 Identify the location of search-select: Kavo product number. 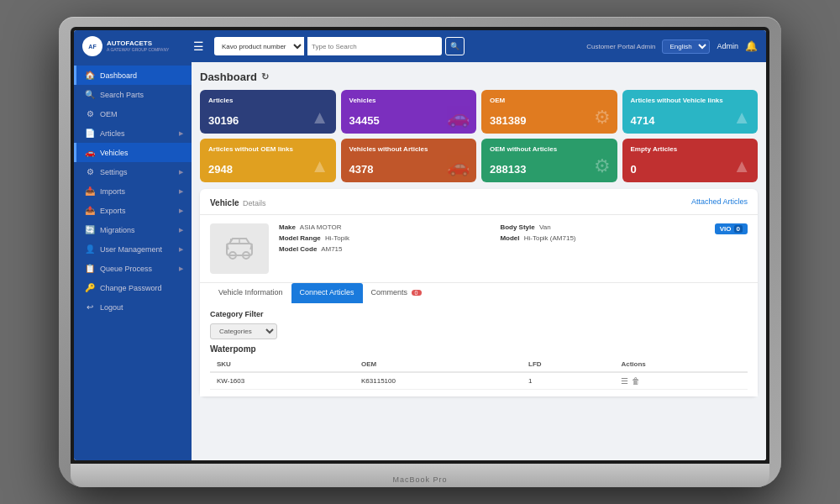
(259, 46).